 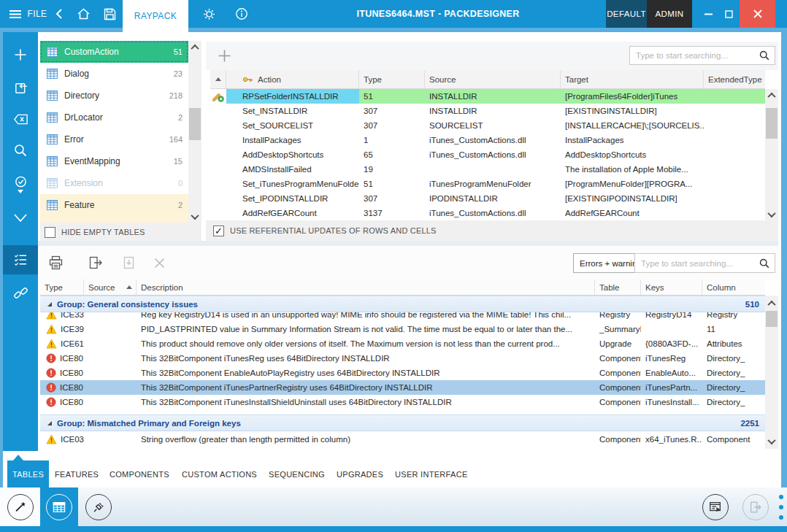 What do you see at coordinates (95, 263) in the screenshot?
I see `export-icon` at bounding box center [95, 263].